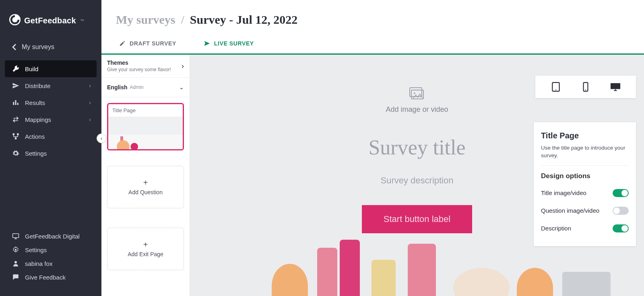  What do you see at coordinates (146, 66) in the screenshot?
I see `themes-menu: Themes Give your survey some flavor! ›` at bounding box center [146, 66].